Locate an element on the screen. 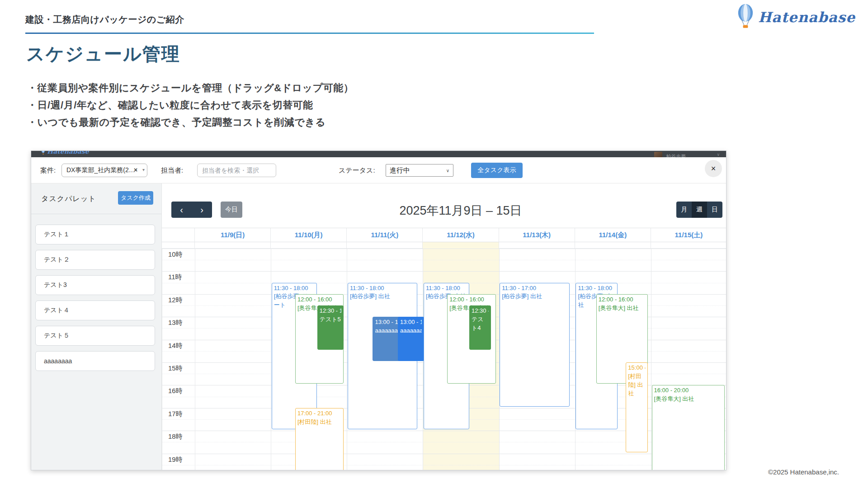 Image resolution: width=868 pixels, height=488 pixels. half-hour-line is located at coordinates (444, 465).